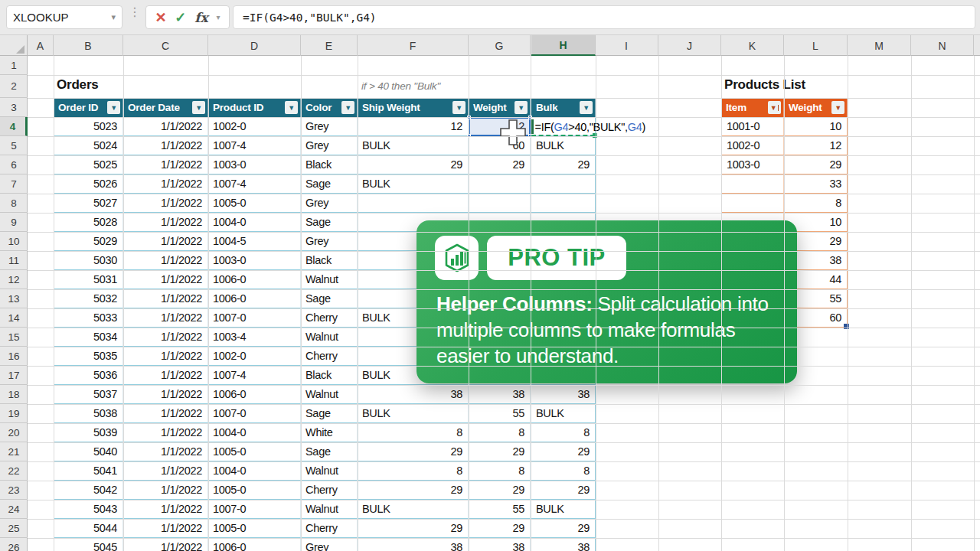 The width and height of the screenshot is (980, 551). I want to click on row-header-20: 20, so click(14, 433).